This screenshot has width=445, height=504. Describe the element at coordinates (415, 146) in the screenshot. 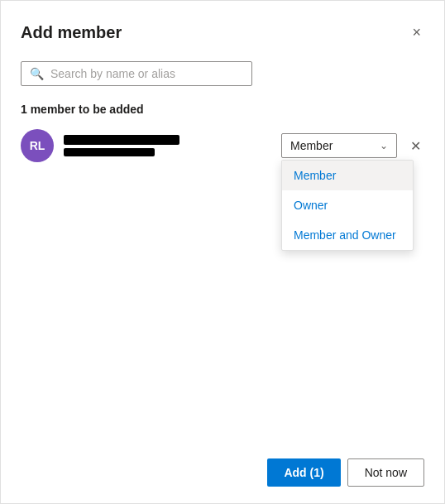

I see `remove-icon: ✕` at that location.